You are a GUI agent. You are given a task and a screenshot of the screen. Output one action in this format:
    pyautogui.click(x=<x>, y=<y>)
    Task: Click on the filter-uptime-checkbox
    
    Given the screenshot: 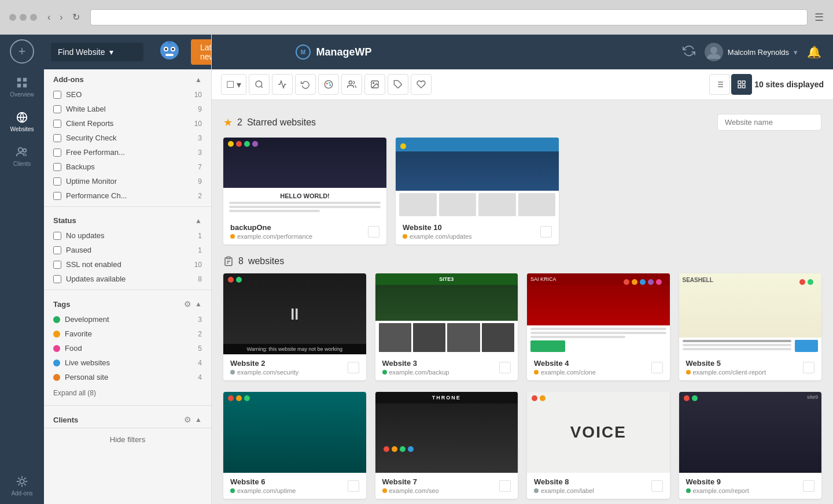 What is the action you would take?
    pyautogui.click(x=57, y=181)
    